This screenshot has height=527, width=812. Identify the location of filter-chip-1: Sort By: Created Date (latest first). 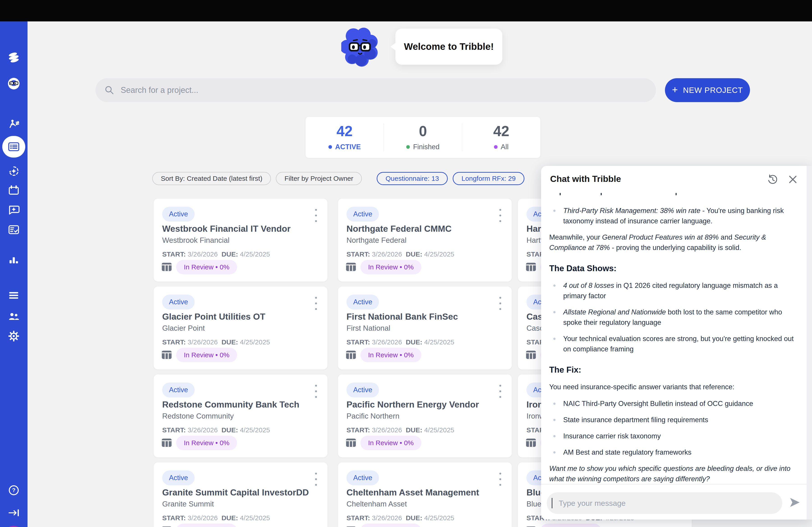
(212, 179).